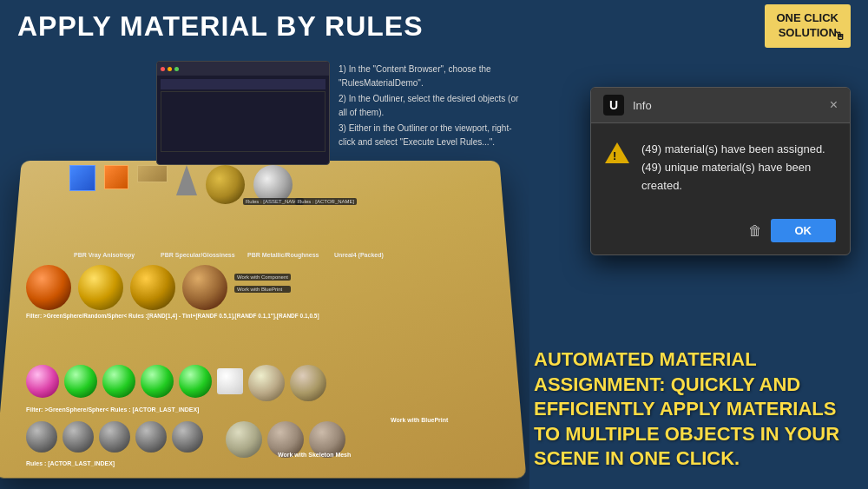 The width and height of the screenshot is (868, 489). Describe the element at coordinates (434, 26) in the screenshot. I see `header: APPLY MATERIAL BY RULES ONE CLICK SOLUTI…` at that location.